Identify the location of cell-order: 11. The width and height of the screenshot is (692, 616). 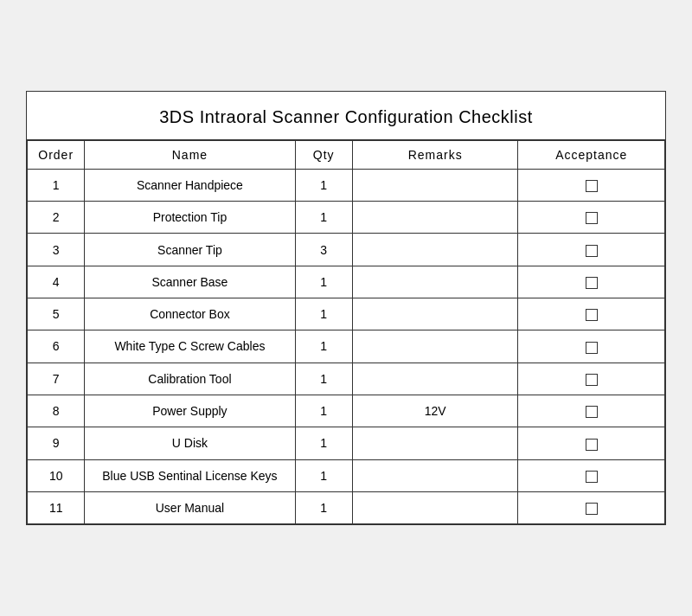
(56, 507).